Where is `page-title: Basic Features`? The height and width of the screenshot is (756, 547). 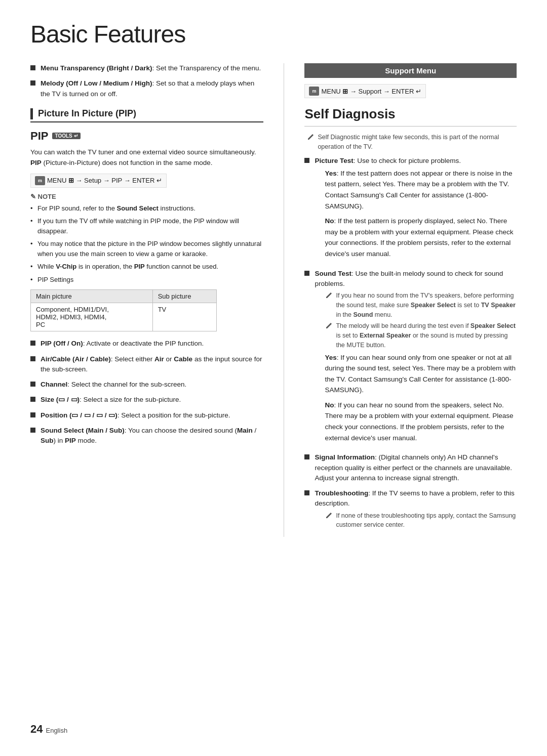
page-title: Basic Features is located at coordinates (274, 34).